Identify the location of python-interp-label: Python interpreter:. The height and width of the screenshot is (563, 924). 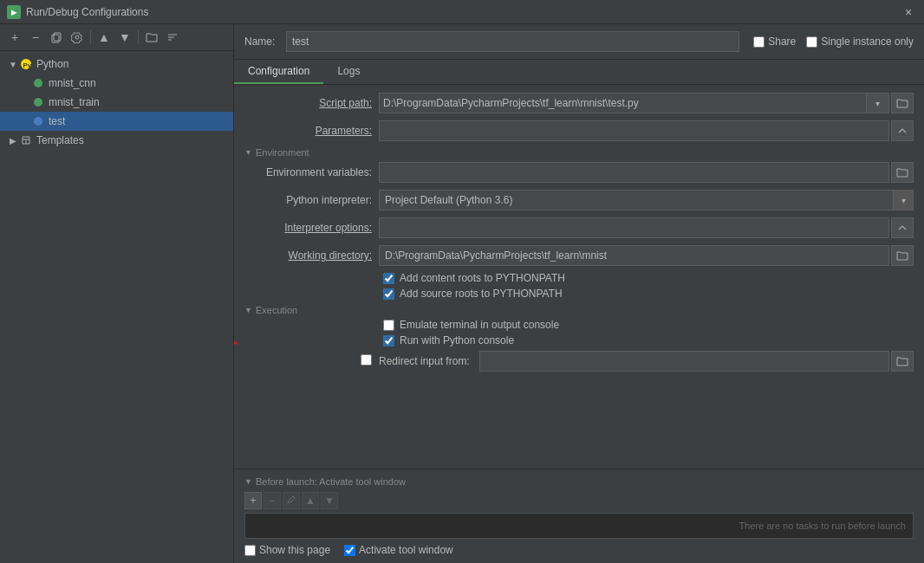
(312, 200).